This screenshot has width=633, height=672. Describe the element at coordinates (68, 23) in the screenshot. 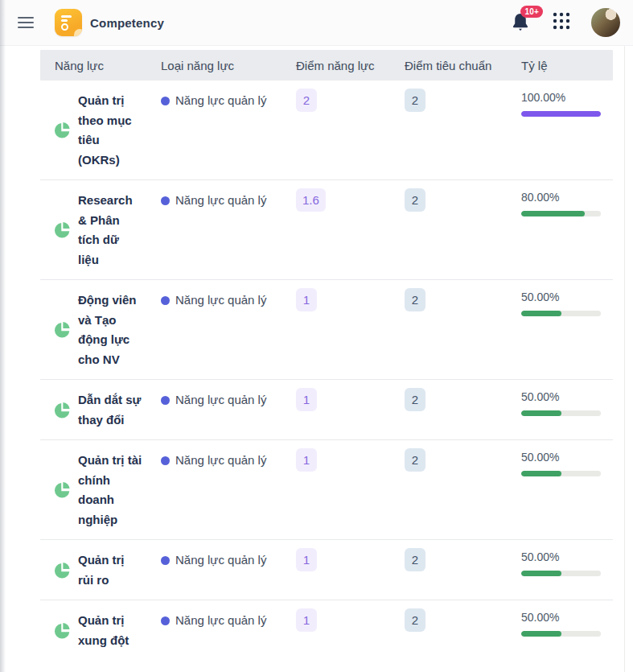

I see `competency-app-icon` at that location.